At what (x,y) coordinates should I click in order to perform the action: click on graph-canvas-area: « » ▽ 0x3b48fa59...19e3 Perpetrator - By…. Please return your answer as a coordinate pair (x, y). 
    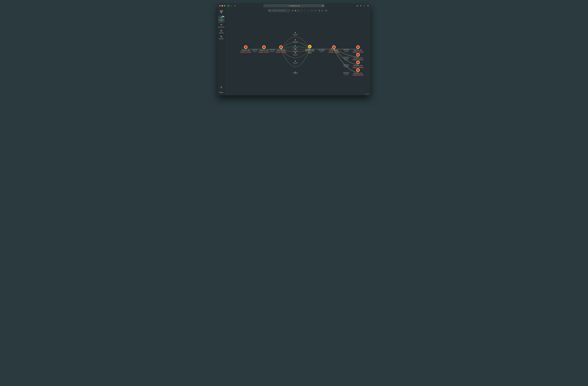
    Looking at the image, I should click on (298, 52).